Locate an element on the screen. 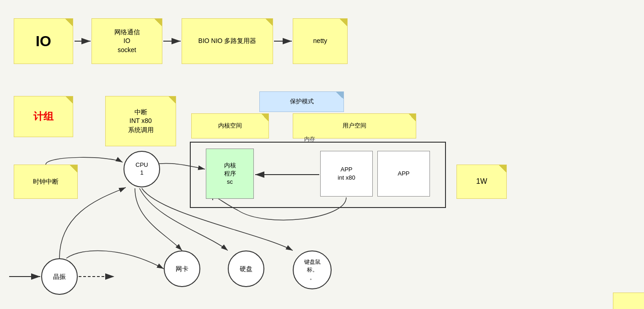 The image size is (644, 309). kernel-prog-box: 内核 程序 sc is located at coordinates (230, 174).